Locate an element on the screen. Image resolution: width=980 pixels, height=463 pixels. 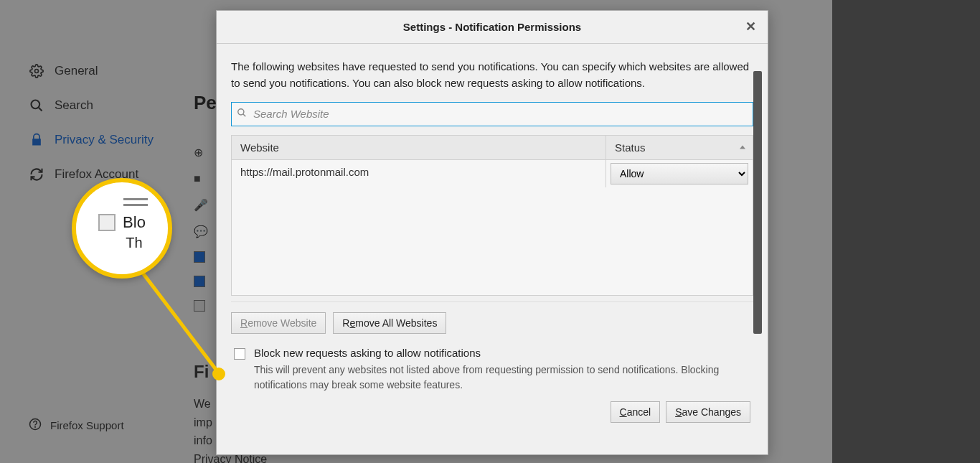
magnifier-callout: Blo Th is located at coordinates (122, 228).